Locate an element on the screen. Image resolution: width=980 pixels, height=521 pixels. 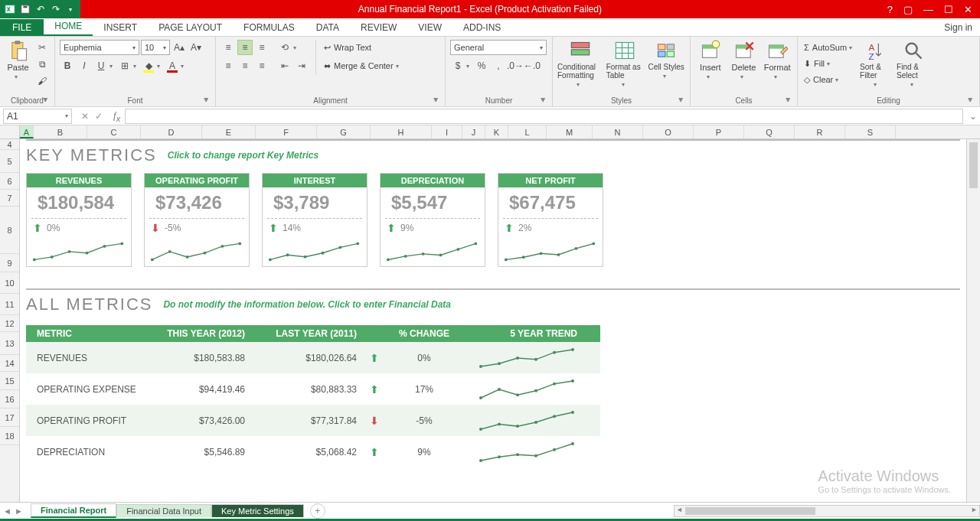
key-metrics-hint: Click to change report Key Metrics is located at coordinates (243, 155).